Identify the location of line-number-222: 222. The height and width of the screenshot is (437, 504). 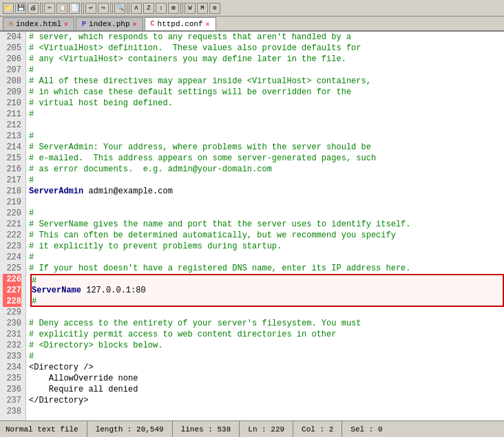
(12, 235).